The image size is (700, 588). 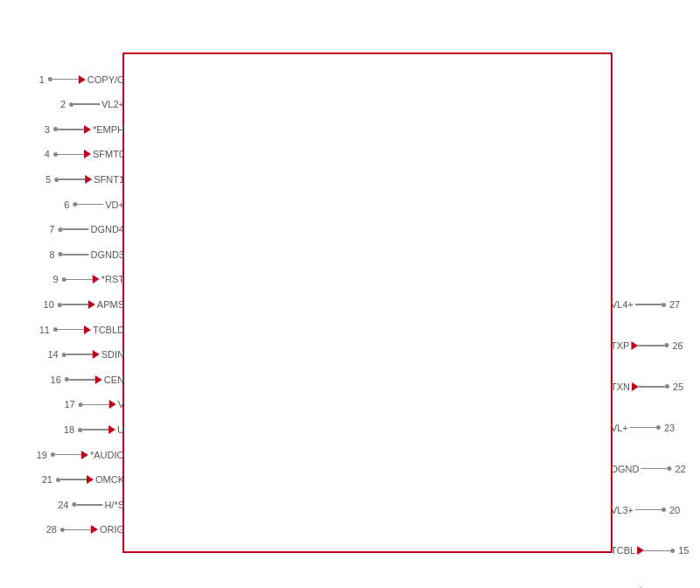 What do you see at coordinates (80, 229) in the screenshot?
I see `pin-left-7: 7DGND4` at bounding box center [80, 229].